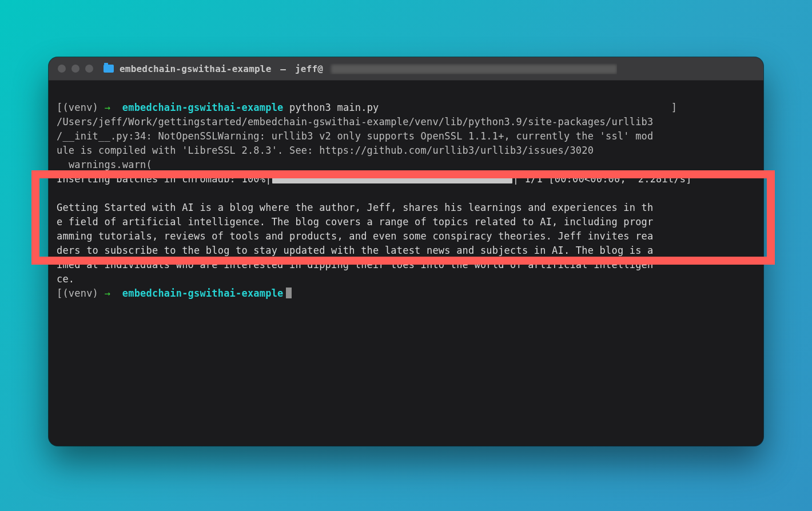 Image resolution: width=812 pixels, height=511 pixels. What do you see at coordinates (392, 179) in the screenshot?
I see `progress-bar-icon` at bounding box center [392, 179].